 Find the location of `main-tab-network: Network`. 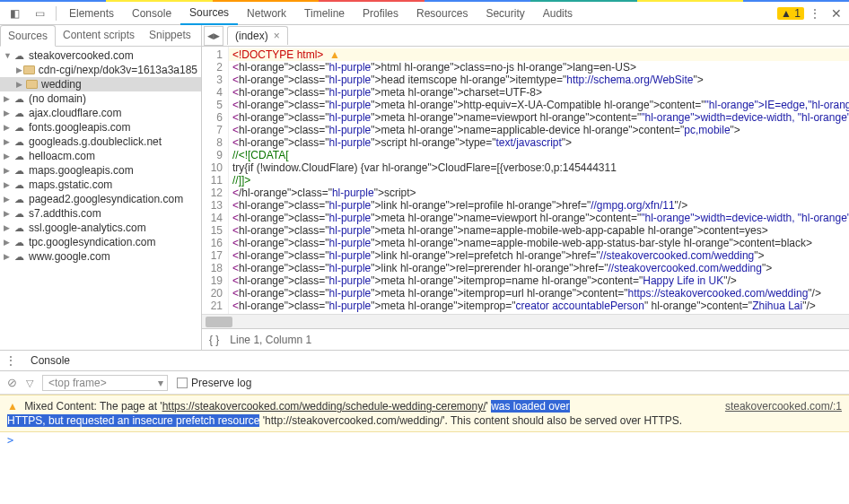

main-tab-network: Network is located at coordinates (267, 13).